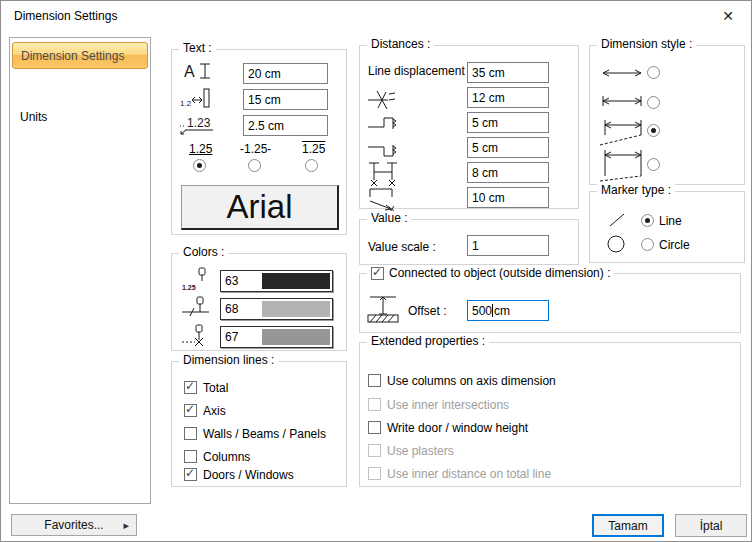  I want to click on line-displacement-input, so click(508, 72).